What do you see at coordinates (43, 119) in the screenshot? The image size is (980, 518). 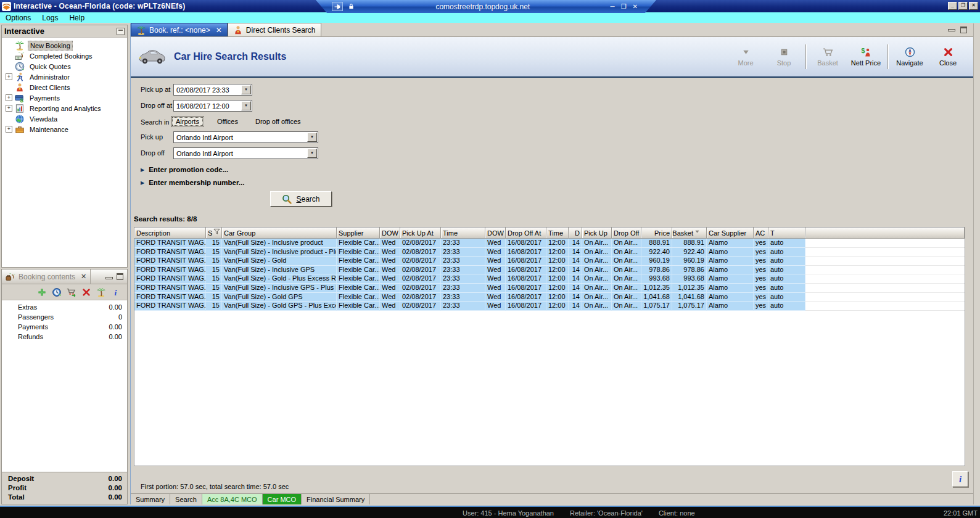 I see `sidebar-item-label: Viewdata` at bounding box center [43, 119].